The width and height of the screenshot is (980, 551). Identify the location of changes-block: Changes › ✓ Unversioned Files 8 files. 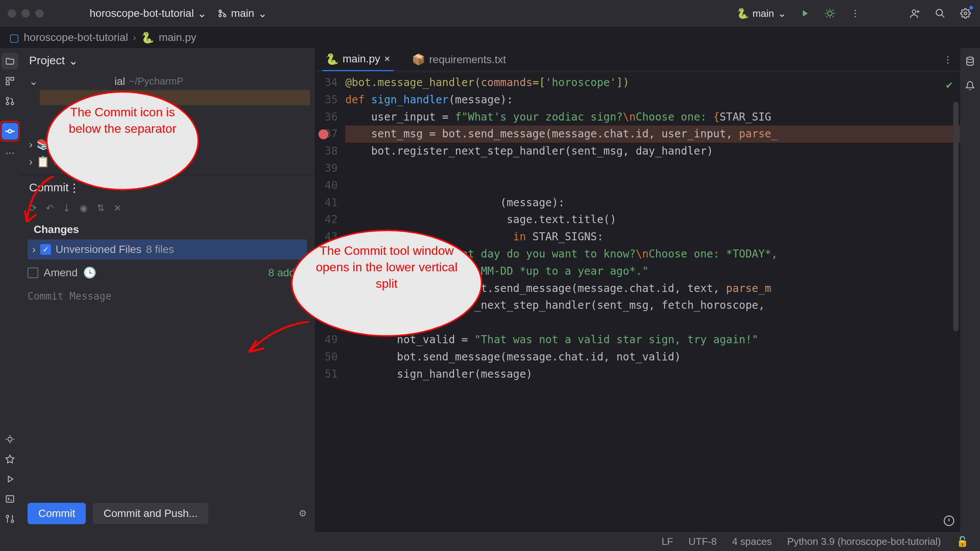
(167, 240).